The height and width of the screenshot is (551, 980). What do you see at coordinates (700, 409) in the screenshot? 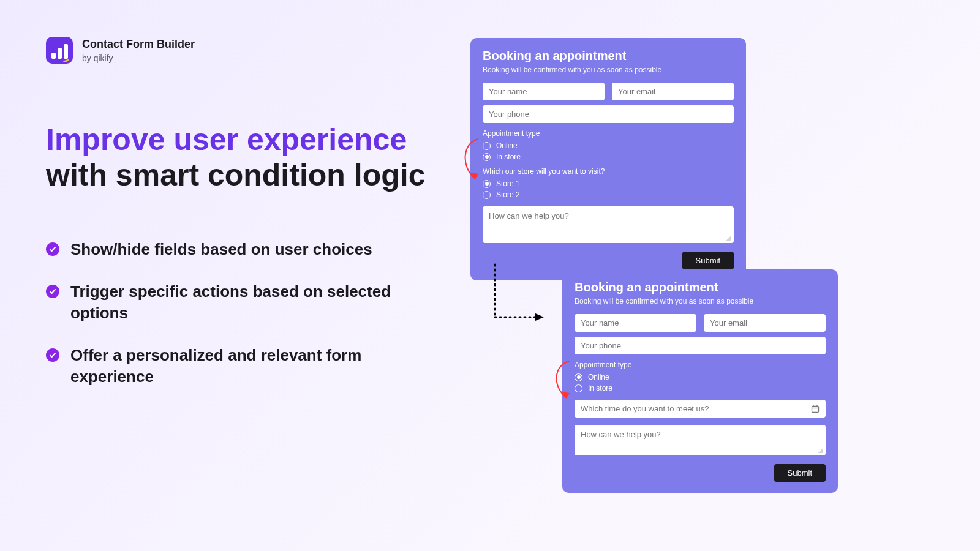
I see `meeting-time-input: Which time do you want to meet us?` at bounding box center [700, 409].